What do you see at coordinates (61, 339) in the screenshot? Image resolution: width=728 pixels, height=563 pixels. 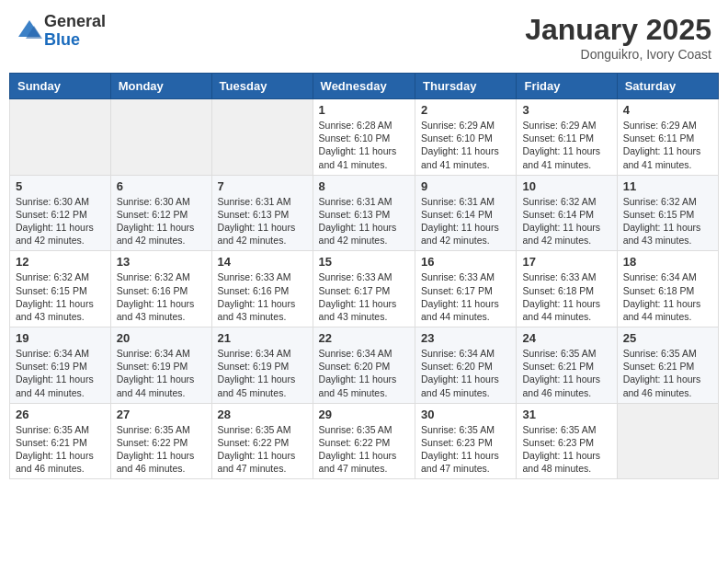 I see `day-number: 19` at bounding box center [61, 339].